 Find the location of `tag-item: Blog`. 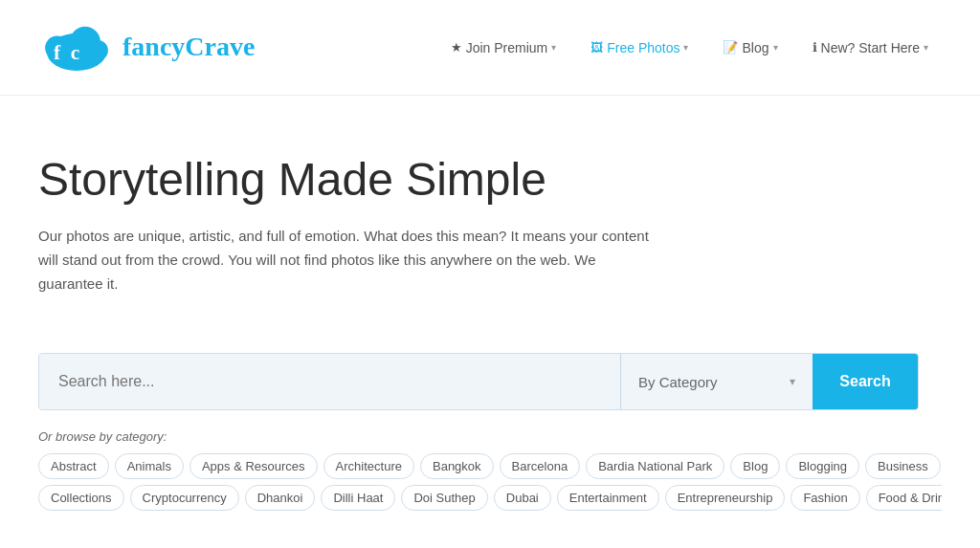

tag-item: Blog is located at coordinates (755, 467).